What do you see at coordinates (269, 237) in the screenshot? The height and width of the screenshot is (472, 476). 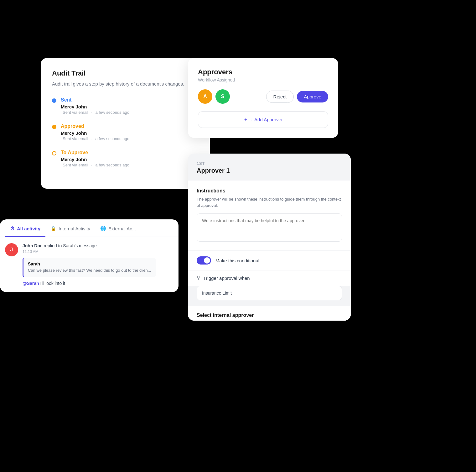 I see `approver-settings-panel: 1ST Approver 1 Instructions The approver…` at bounding box center [269, 237].